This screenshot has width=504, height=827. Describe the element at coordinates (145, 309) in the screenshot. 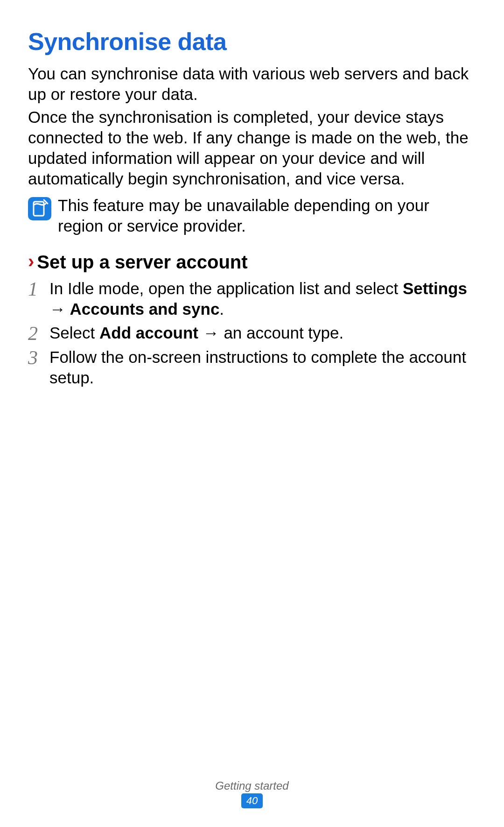

I see `step-text-bold: Accounts and sync` at that location.